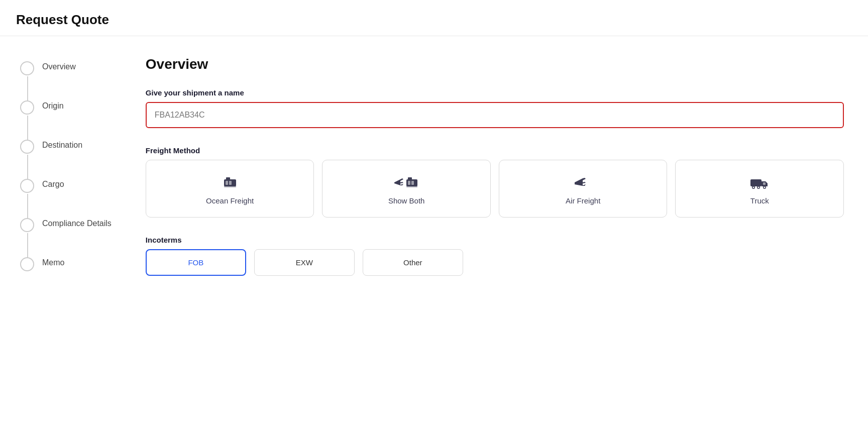  Describe the element at coordinates (27, 68) in the screenshot. I see `step-circle-overview` at that location.